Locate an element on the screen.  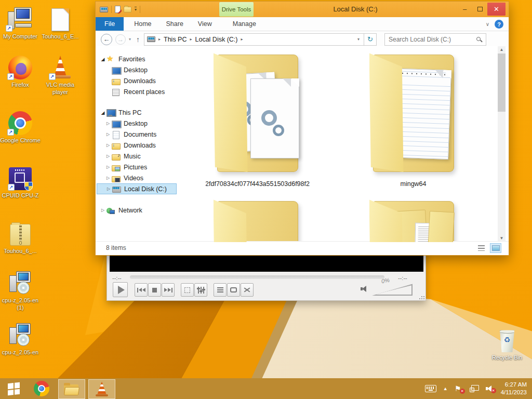
sidebar-item-pictures: ▷Pictures is located at coordinates (137, 167).